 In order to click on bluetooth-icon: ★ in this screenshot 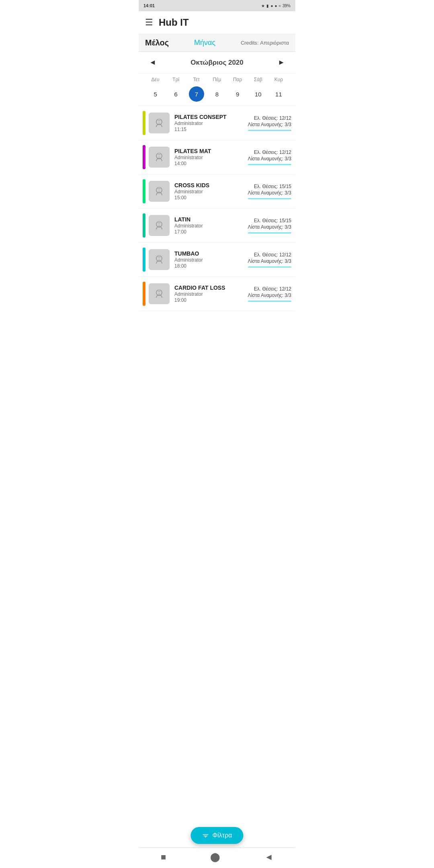, I will do `click(263, 6)`.